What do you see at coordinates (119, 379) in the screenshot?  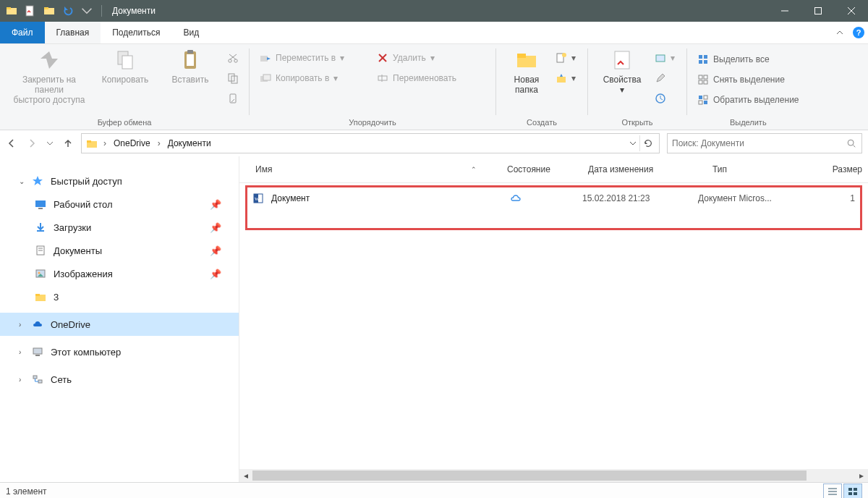 I see `nav-network: › Сеть` at bounding box center [119, 379].